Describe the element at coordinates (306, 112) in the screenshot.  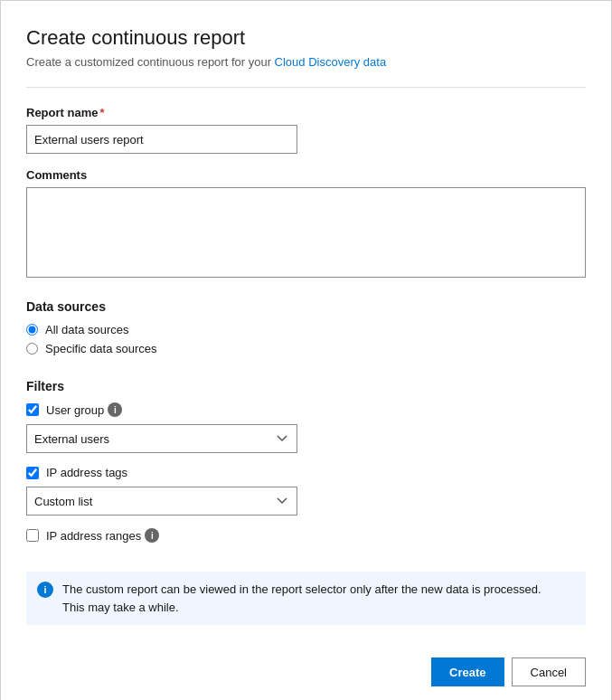
I see `report-name-label: Report name*` at that location.